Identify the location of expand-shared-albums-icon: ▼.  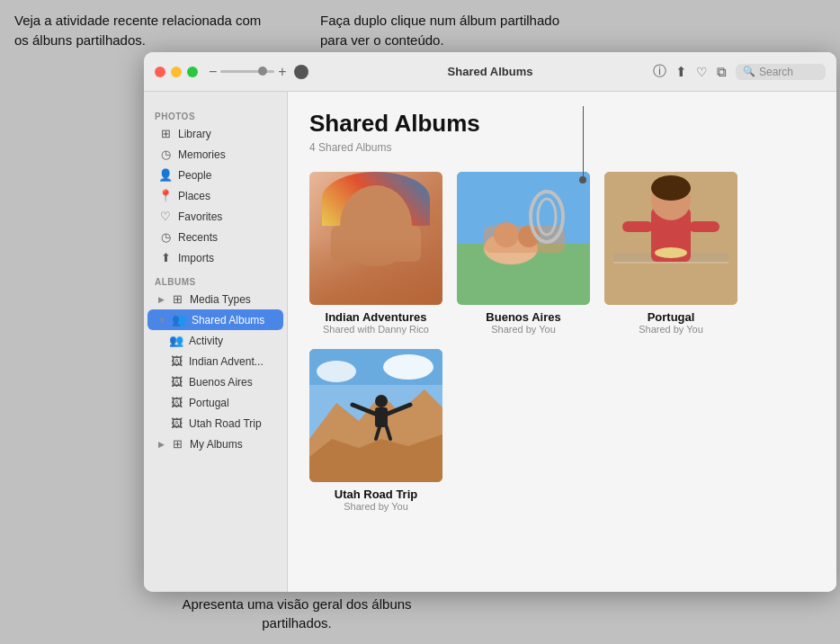
(162, 320).